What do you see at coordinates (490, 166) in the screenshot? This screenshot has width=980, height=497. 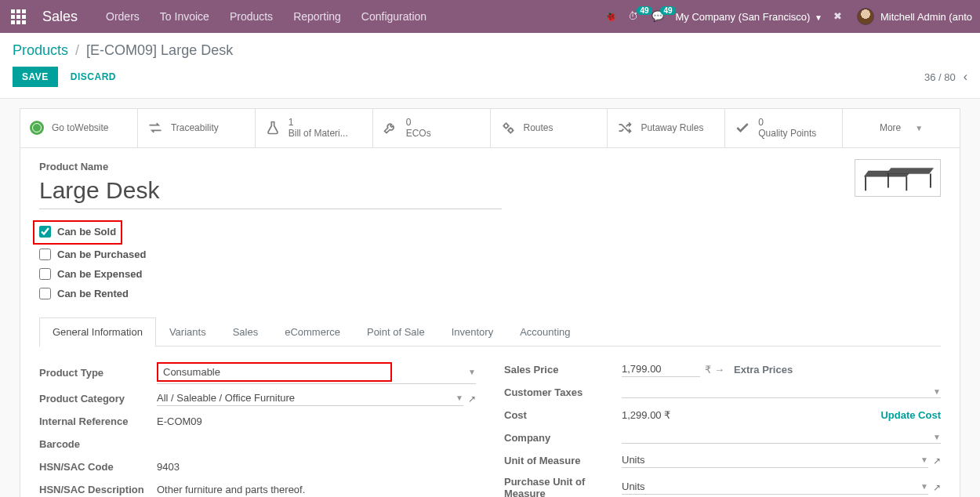 I see `product-name-label: Product Name` at bounding box center [490, 166].